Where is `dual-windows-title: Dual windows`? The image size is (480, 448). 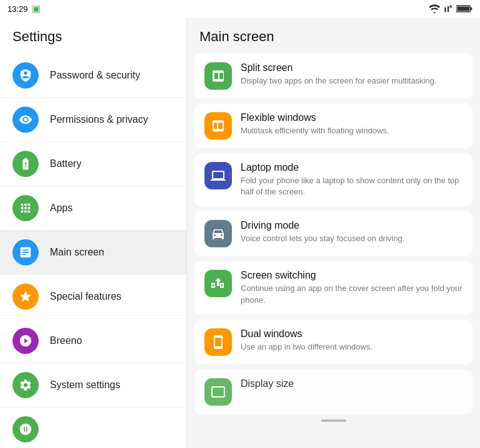
dual-windows-title: Dual windows is located at coordinates (352, 334).